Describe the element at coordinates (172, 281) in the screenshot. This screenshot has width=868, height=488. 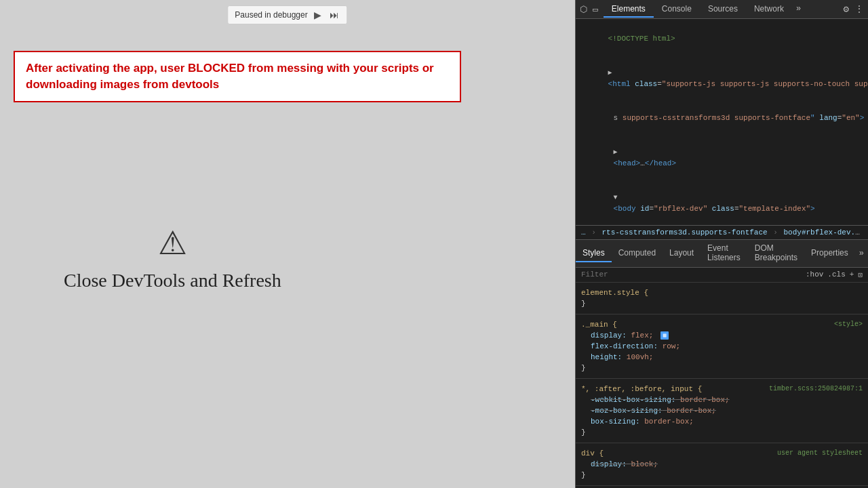
I see `close-devtools-text: Close DevTools and Refresh` at that location.